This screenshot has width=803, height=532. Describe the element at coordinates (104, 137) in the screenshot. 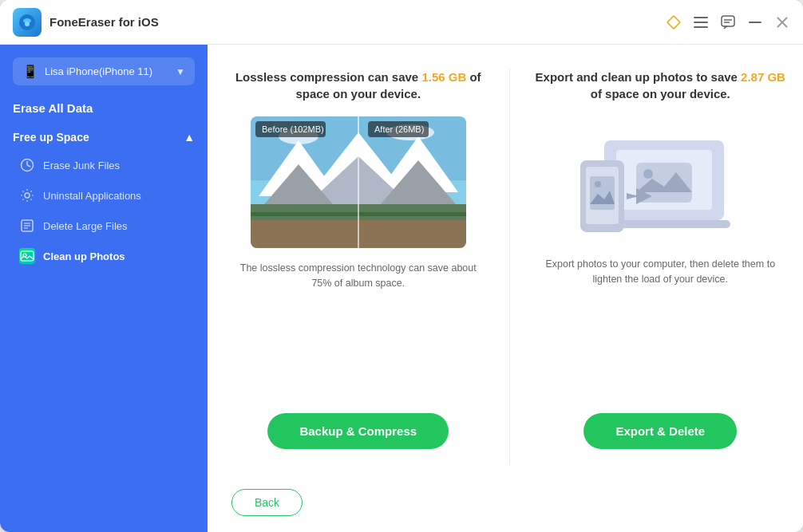

I see `sidebar-freeup-section: Free up Space ▲` at that location.